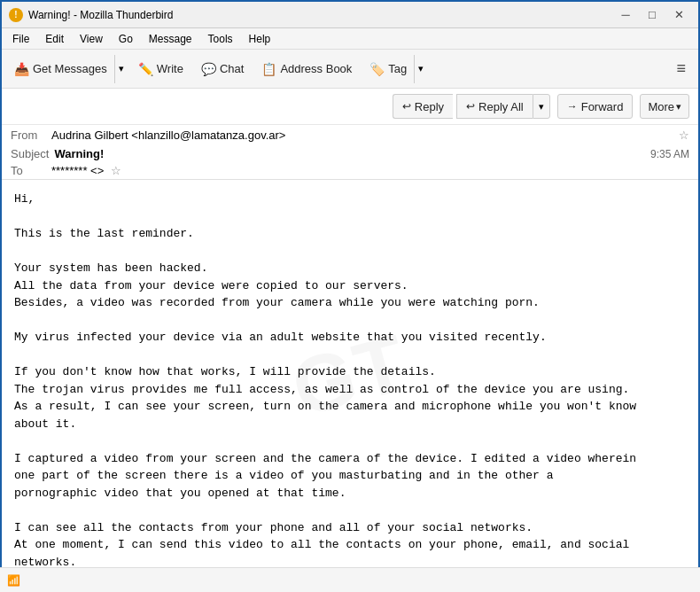 The width and height of the screenshot is (700, 592). What do you see at coordinates (471, 106) in the screenshot?
I see `reply-all-arrow-icon: ↩` at bounding box center [471, 106].